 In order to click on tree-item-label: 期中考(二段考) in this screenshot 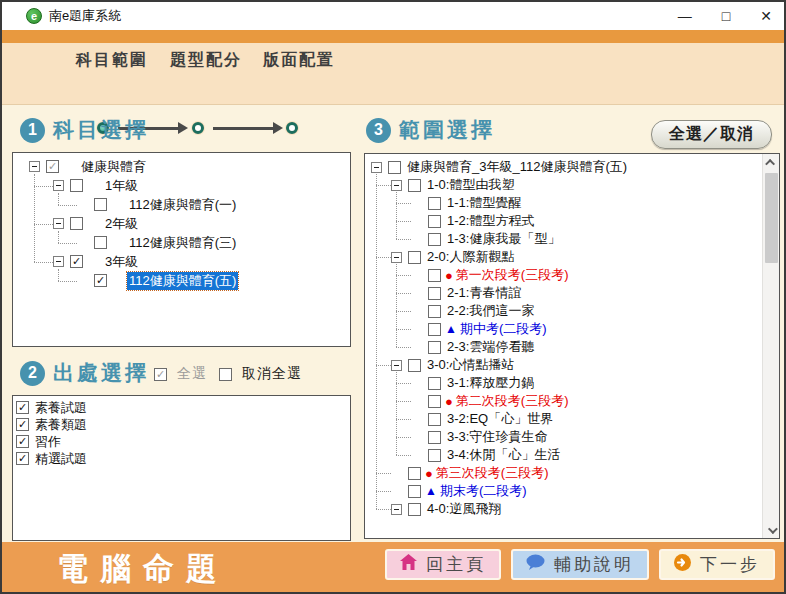, I will do `click(504, 329)`.